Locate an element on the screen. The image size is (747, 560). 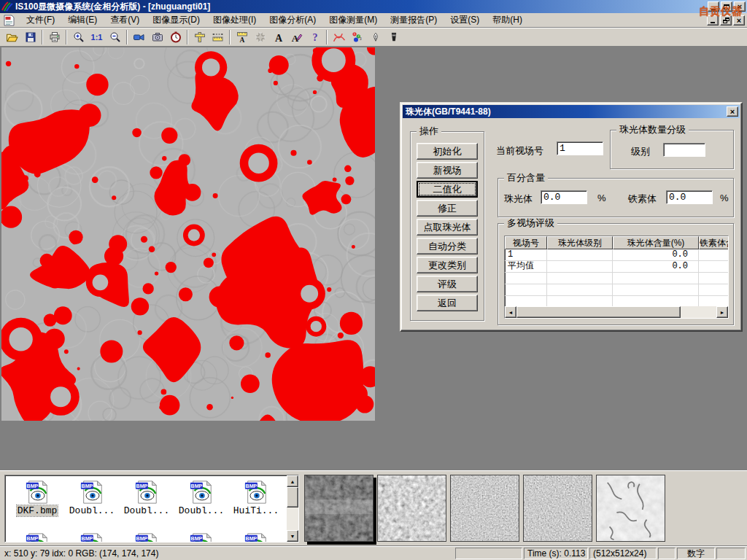
timer-button is located at coordinates (175, 37).